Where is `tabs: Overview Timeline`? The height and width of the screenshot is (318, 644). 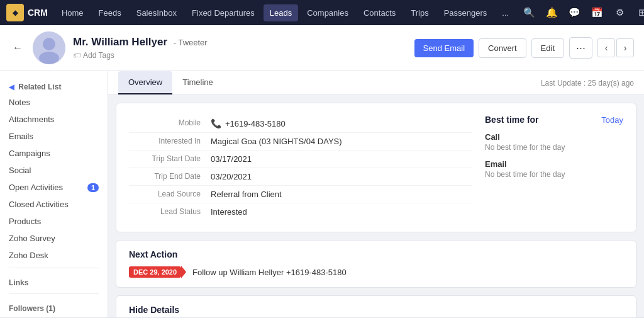 tabs: Overview Timeline is located at coordinates (171, 83).